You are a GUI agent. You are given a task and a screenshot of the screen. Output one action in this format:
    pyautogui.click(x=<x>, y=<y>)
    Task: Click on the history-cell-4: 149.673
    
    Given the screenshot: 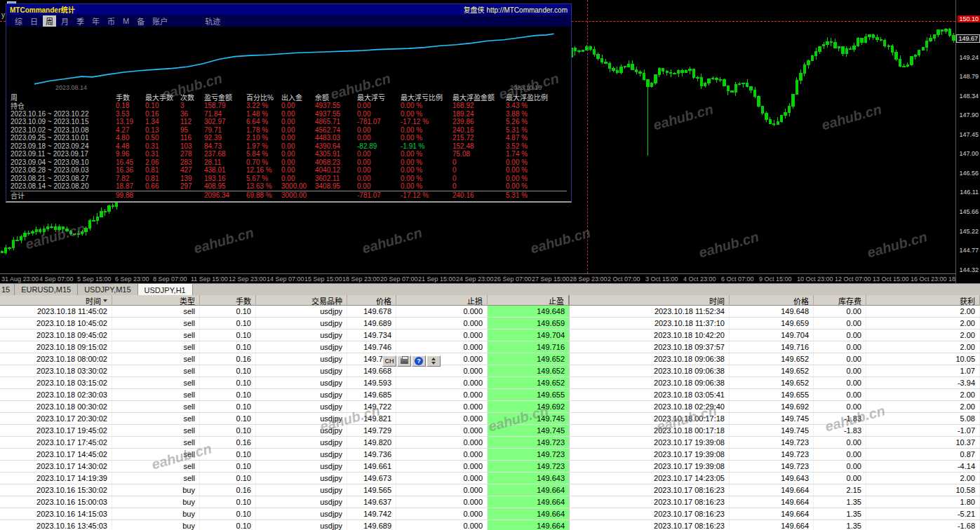 What is the action you would take?
    pyautogui.click(x=372, y=478)
    